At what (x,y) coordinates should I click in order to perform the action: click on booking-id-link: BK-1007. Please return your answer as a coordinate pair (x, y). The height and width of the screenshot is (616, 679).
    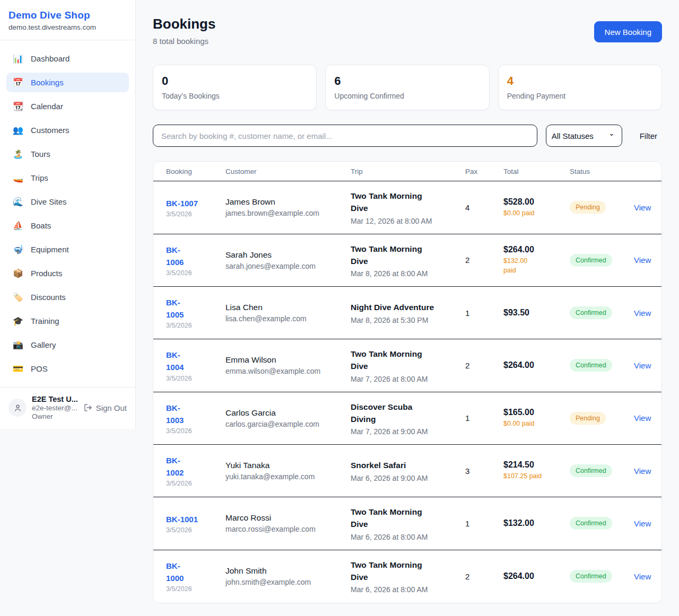
    Looking at the image, I should click on (196, 204).